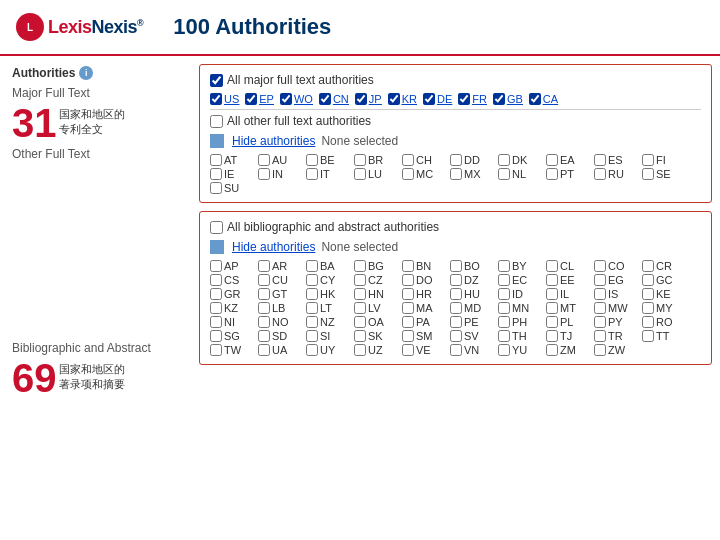 The width and height of the screenshot is (720, 540). What do you see at coordinates (234, 266) in the screenshot?
I see `bib-country-ap: AP` at bounding box center [234, 266].